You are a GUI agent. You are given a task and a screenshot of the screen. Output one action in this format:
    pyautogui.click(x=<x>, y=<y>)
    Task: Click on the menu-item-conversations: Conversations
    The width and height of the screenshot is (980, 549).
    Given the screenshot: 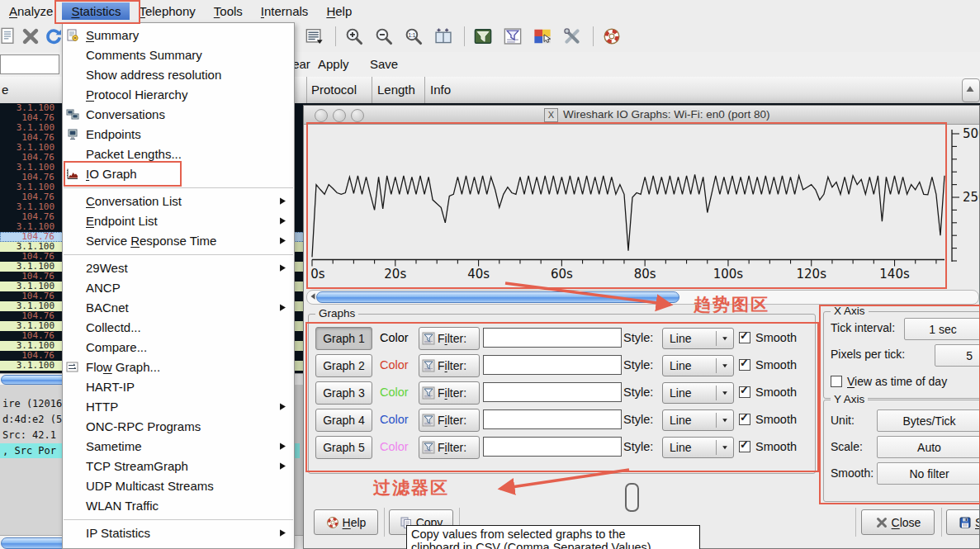 What is the action you would take?
    pyautogui.click(x=178, y=115)
    